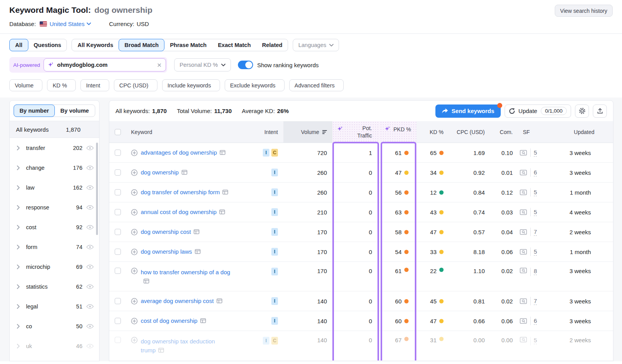 The image size is (622, 364). I want to click on keyword-group-item: response 94, so click(54, 207).